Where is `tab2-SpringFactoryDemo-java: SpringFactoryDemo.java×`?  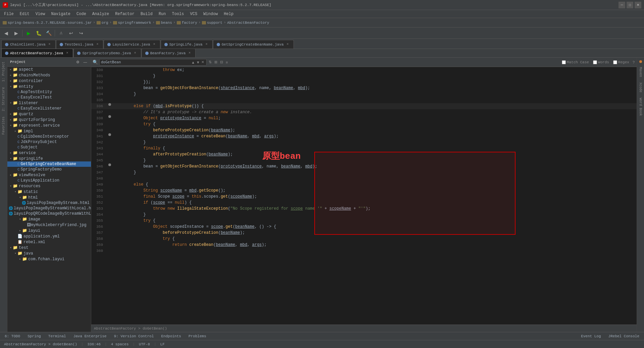 tab2-SpringFactoryDemo-java: SpringFactoryDemo.java× is located at coordinates (107, 53).